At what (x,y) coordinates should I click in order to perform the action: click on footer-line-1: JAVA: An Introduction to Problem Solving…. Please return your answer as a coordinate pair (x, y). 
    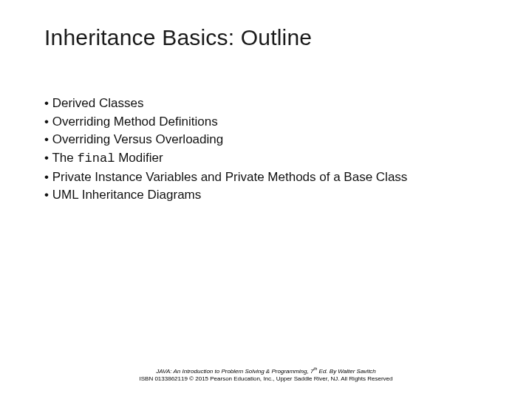
    Looking at the image, I should click on (266, 371).